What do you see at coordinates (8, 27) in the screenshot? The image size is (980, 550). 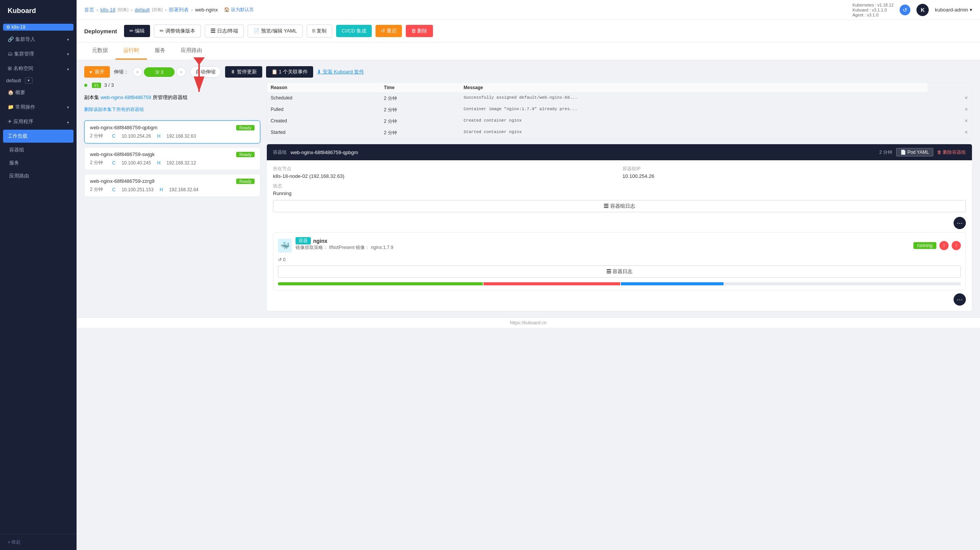 I see `gear-icon: ⚙` at bounding box center [8, 27].